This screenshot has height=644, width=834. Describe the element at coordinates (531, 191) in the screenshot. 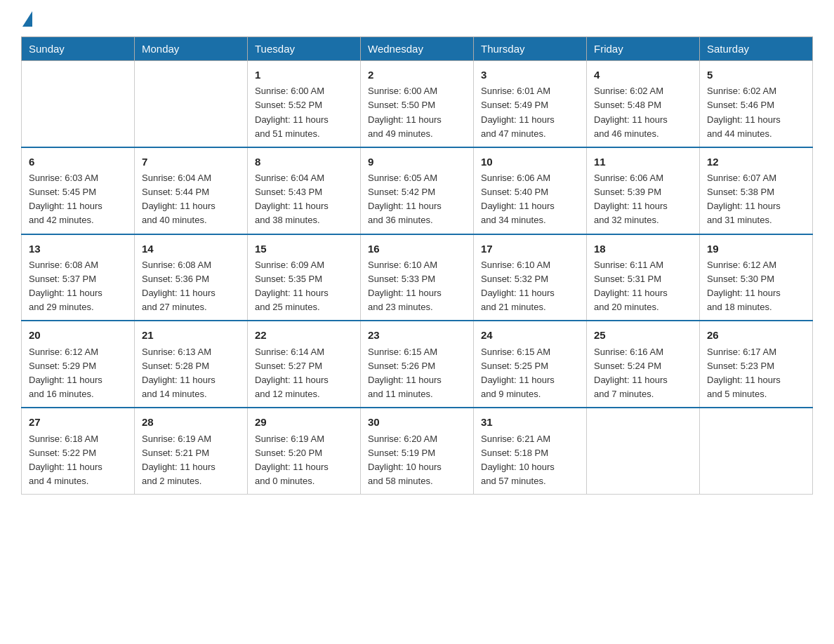

I see `calendar-cell: 10Sunrise: 6:06 AM Sunset: 5:40 PM Dayli…` at that location.